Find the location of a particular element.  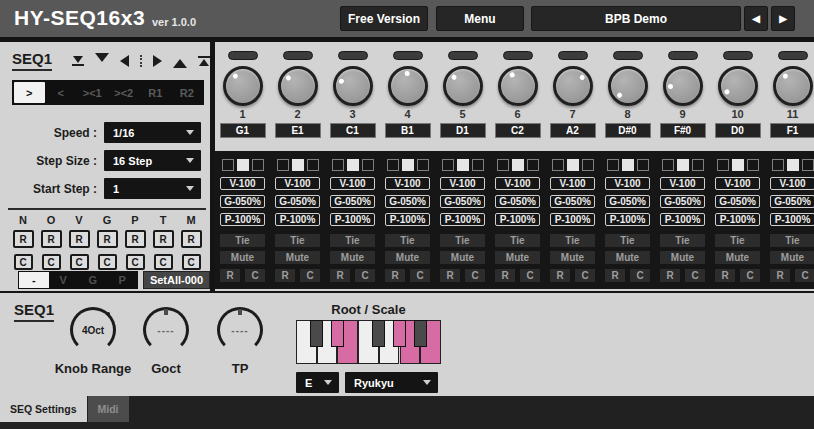

tp-ring: ---- is located at coordinates (240, 330).